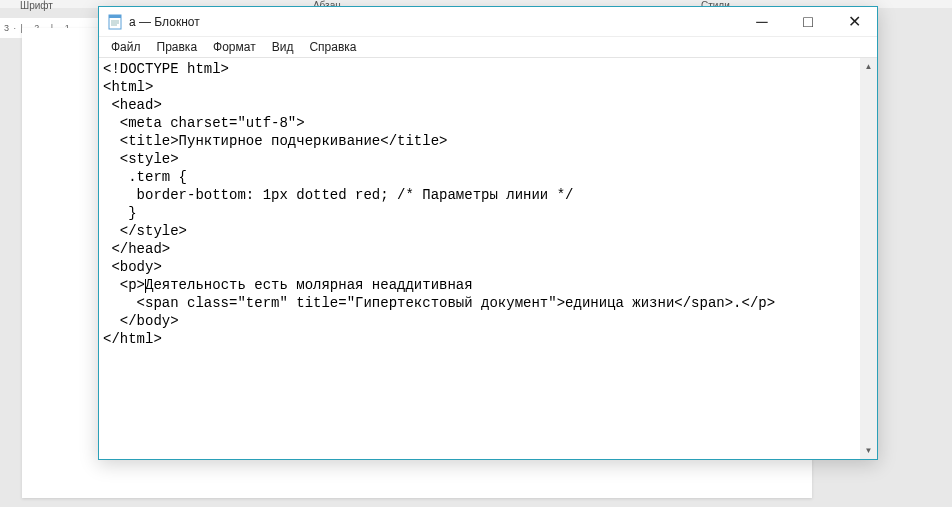  I want to click on code-line: .term {, so click(145, 177).